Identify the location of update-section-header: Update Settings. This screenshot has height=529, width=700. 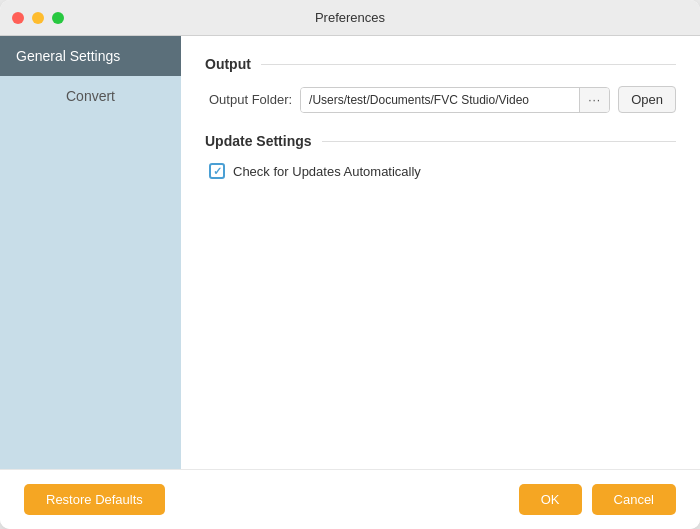
(440, 141).